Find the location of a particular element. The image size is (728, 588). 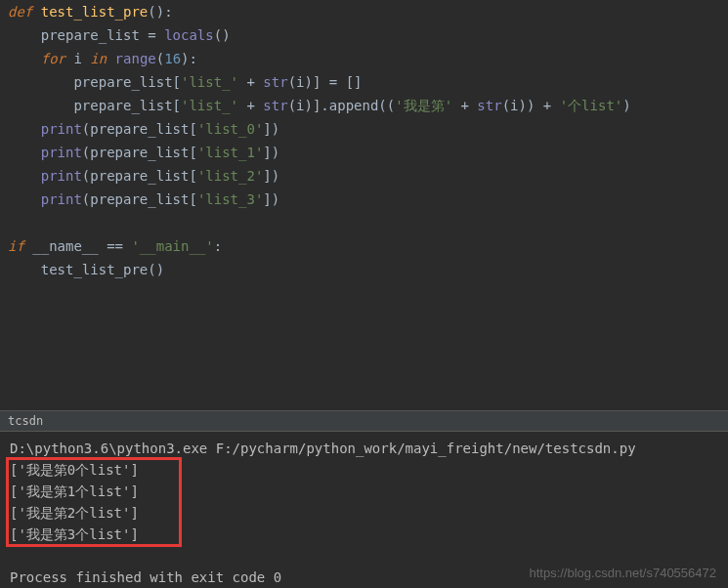

code-line: print(prepare_list['list_2']) is located at coordinates (367, 176).